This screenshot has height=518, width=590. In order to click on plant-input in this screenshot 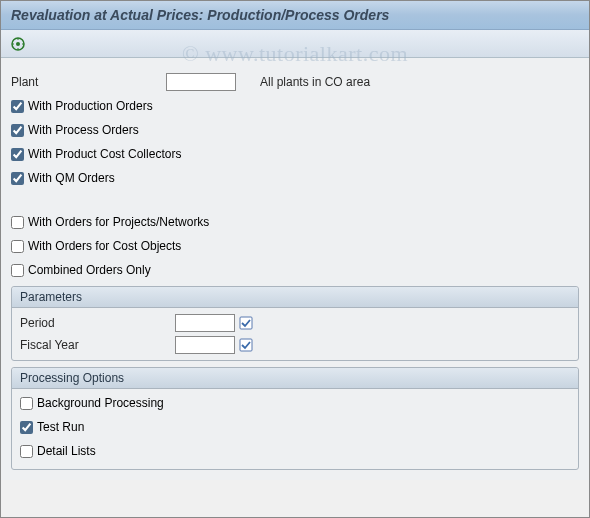, I will do `click(201, 82)`.